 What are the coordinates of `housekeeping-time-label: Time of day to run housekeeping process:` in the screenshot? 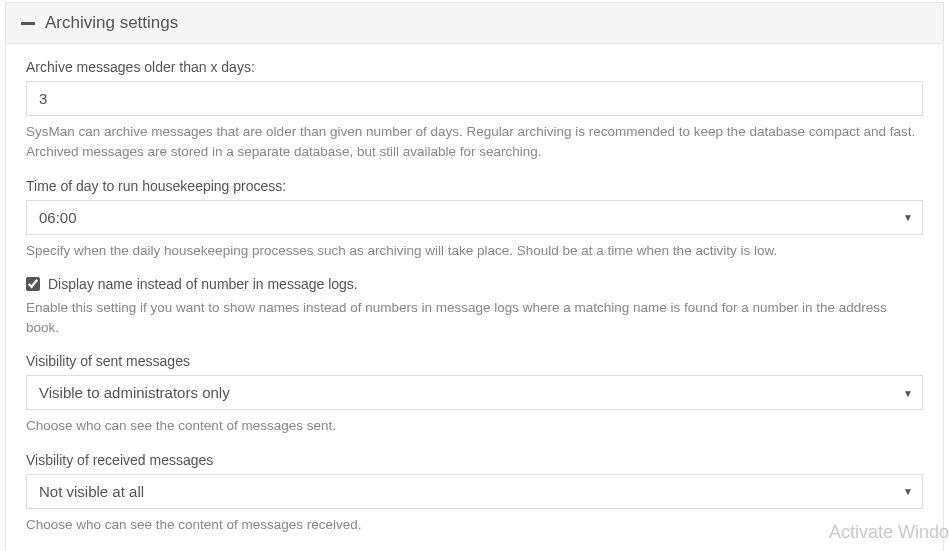 It's located at (474, 186).